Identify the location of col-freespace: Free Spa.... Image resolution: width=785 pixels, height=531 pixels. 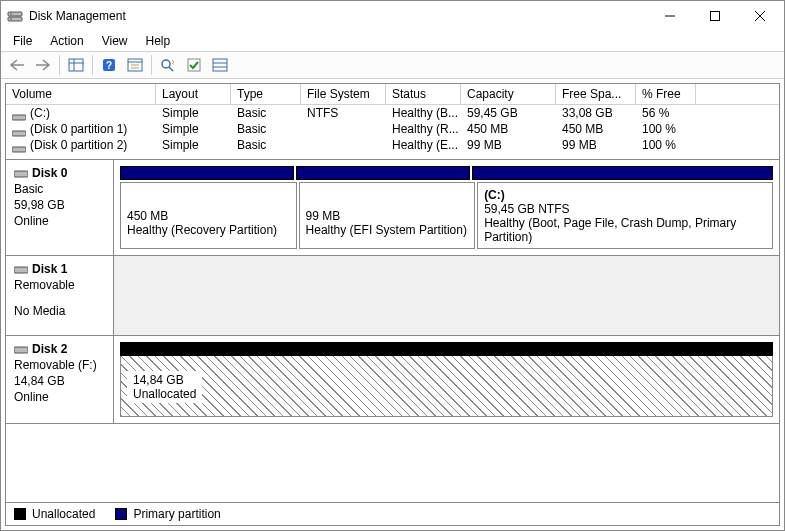
(596, 94).